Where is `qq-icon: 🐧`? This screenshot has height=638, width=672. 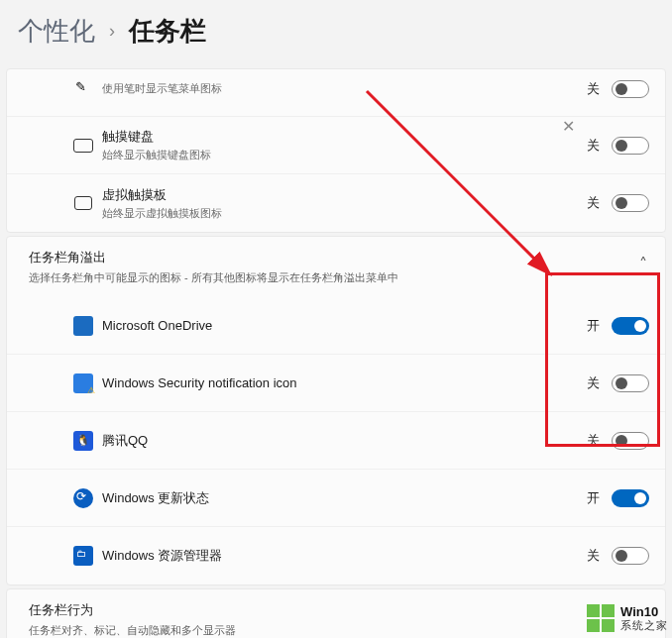
qq-icon: 🐧 is located at coordinates (83, 441).